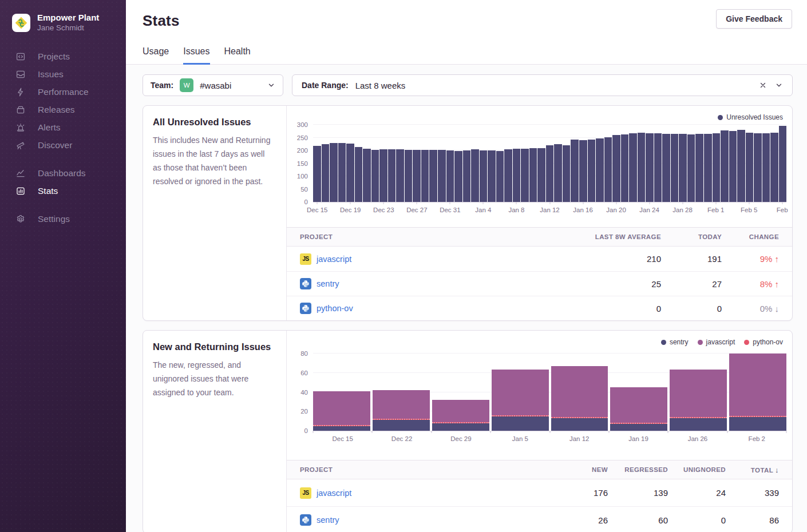  I want to click on clear-icon, so click(763, 85).